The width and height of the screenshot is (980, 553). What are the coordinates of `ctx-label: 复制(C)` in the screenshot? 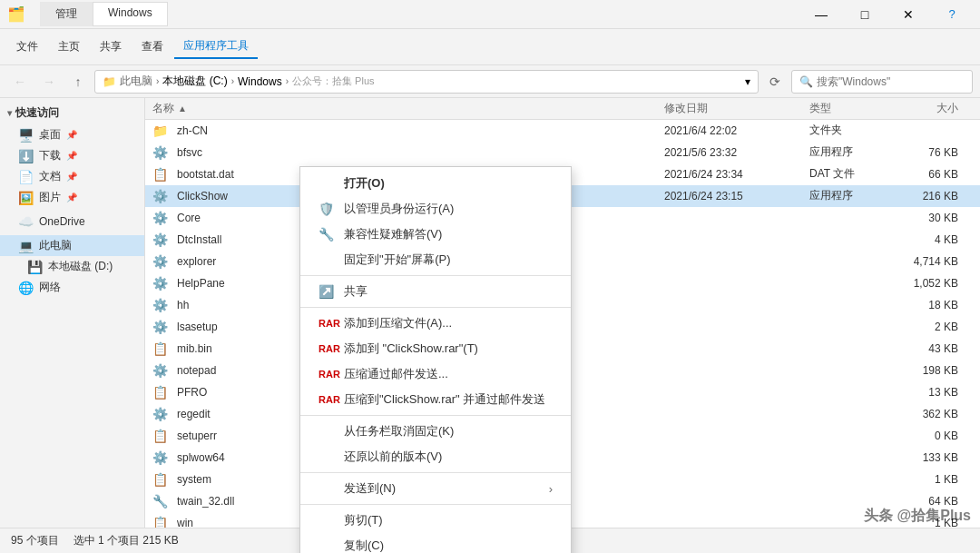 It's located at (364, 545).